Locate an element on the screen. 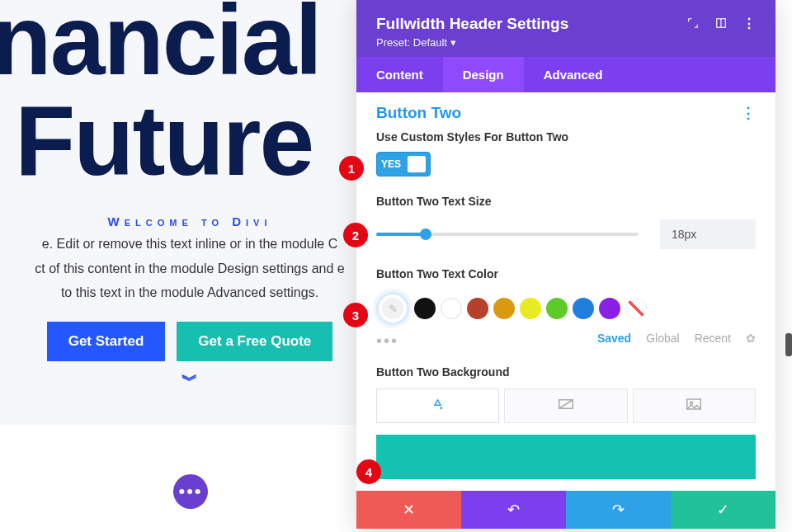 The image size is (792, 532). color-swatch-blue is located at coordinates (583, 308).